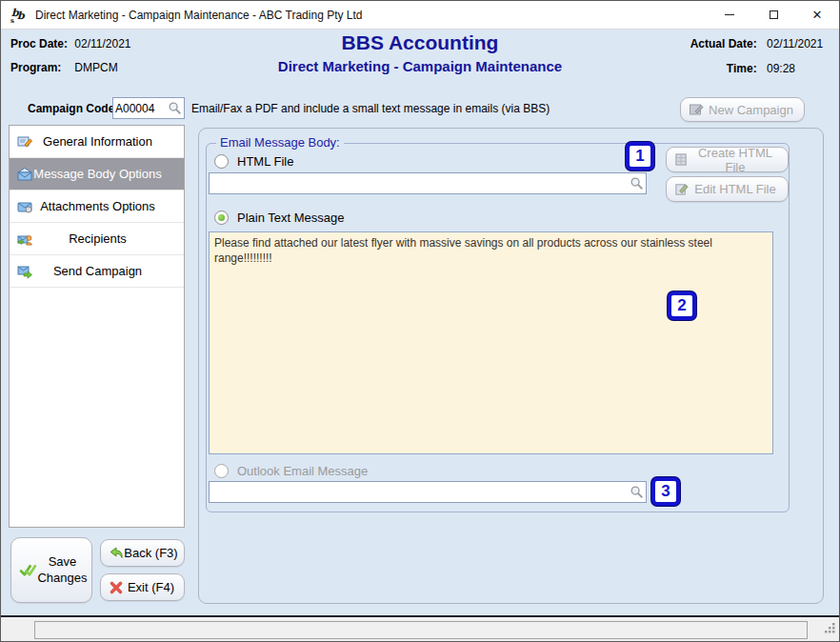 The width and height of the screenshot is (840, 642). I want to click on header-right: Actual Date: 02/11/2021 Time: 09:28, so click(759, 62).